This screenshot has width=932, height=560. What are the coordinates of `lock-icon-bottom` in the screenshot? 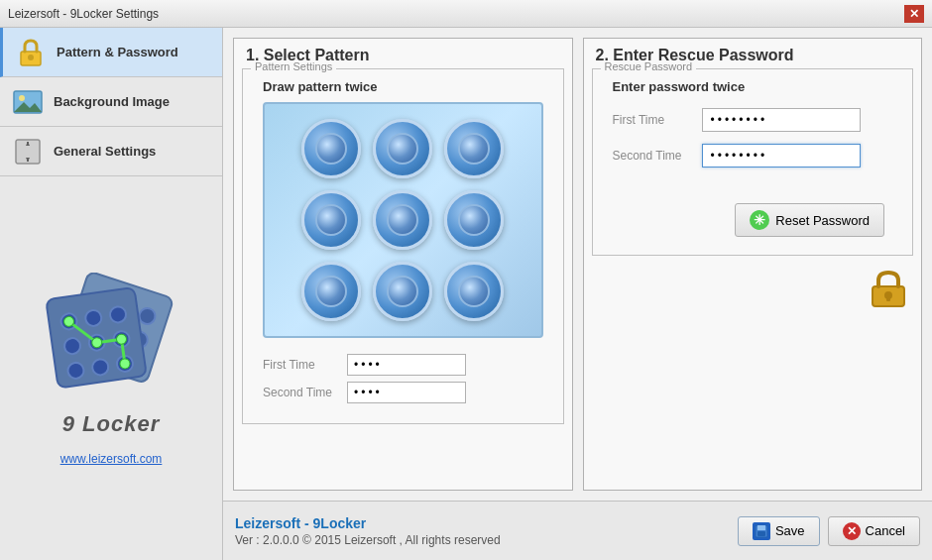 It's located at (754, 285).